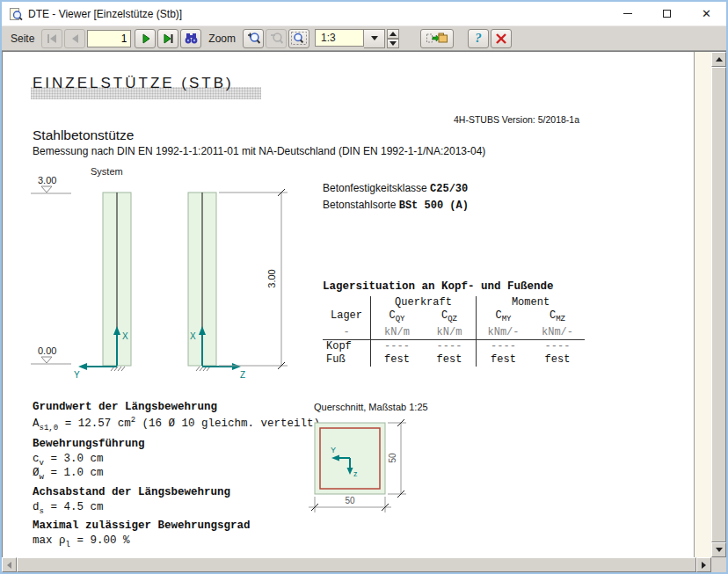 The height and width of the screenshot is (574, 728). What do you see at coordinates (719, 550) in the screenshot?
I see `scroll-down-icon` at bounding box center [719, 550].